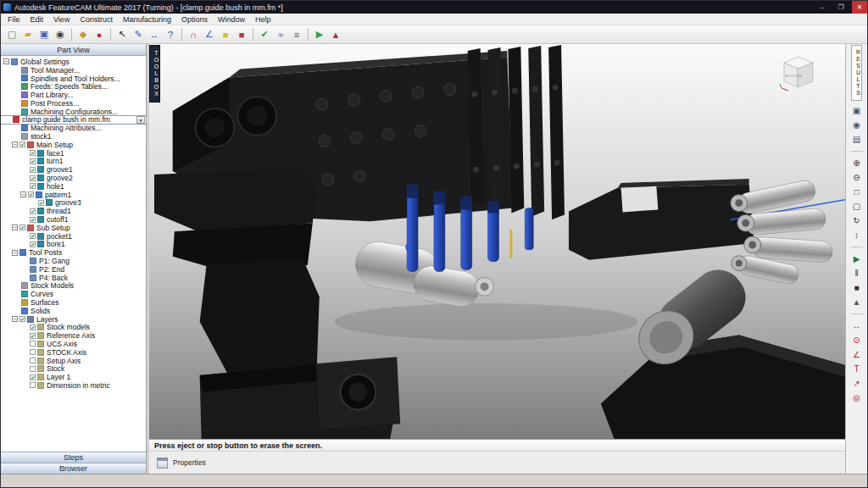  What do you see at coordinates (73, 319) in the screenshot?
I see `tree-item-layers: −✔Layers` at bounding box center [73, 319].